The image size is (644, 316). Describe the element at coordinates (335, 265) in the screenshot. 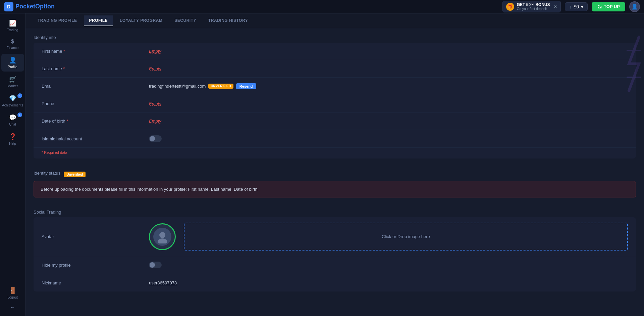

I see `hide-profile-row: Hide my profile` at that location.